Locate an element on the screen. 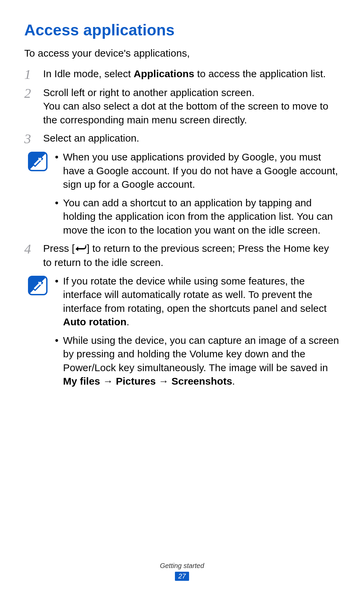 This screenshot has height=597, width=364. footer-section-label: Getting started is located at coordinates (182, 566).